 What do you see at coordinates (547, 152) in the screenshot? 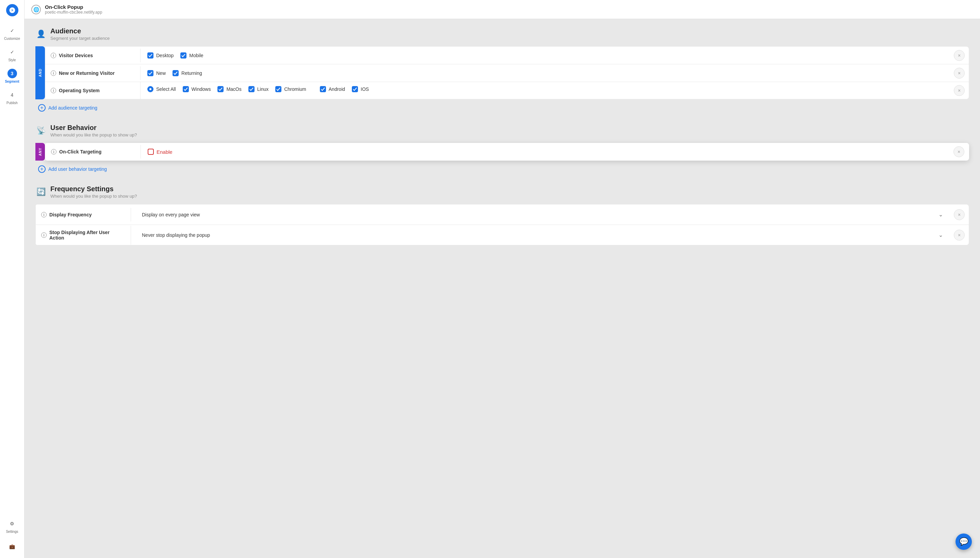
I see `on-click-content: Enable` at bounding box center [547, 152].